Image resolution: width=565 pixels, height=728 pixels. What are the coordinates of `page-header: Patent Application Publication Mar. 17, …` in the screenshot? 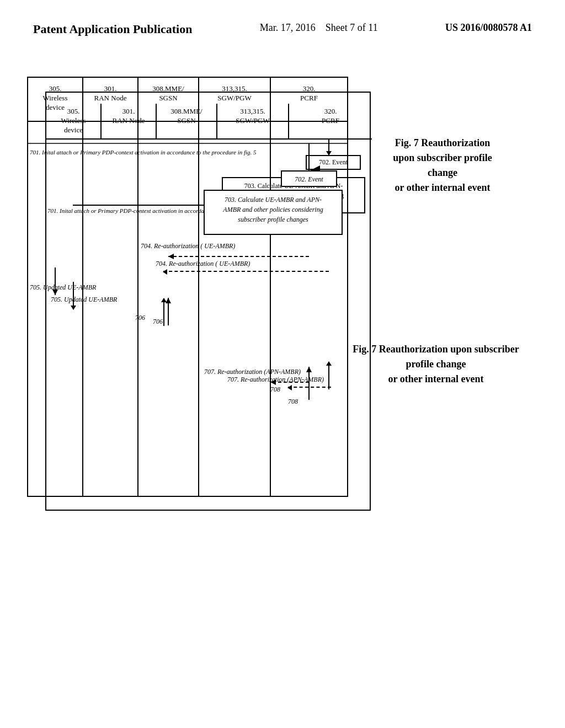 It's located at (282, 24).